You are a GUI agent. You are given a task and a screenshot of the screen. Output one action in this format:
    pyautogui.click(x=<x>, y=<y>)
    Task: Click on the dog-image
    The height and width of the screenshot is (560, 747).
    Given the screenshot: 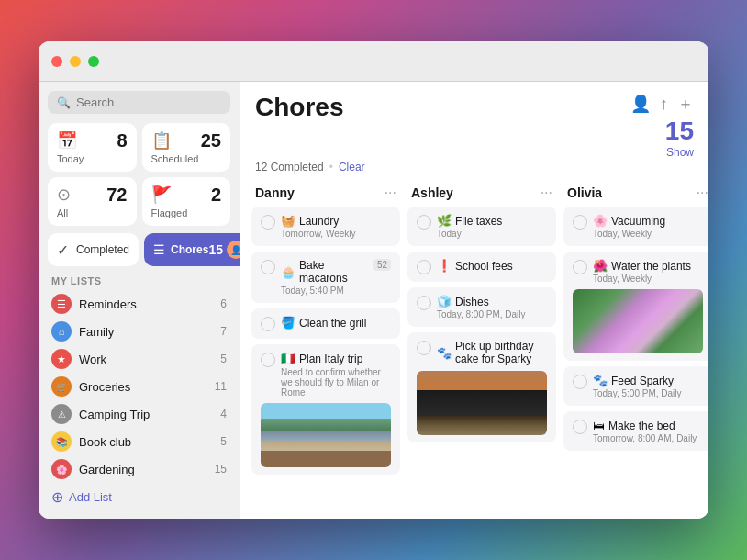 What is the action you would take?
    pyautogui.click(x=482, y=403)
    